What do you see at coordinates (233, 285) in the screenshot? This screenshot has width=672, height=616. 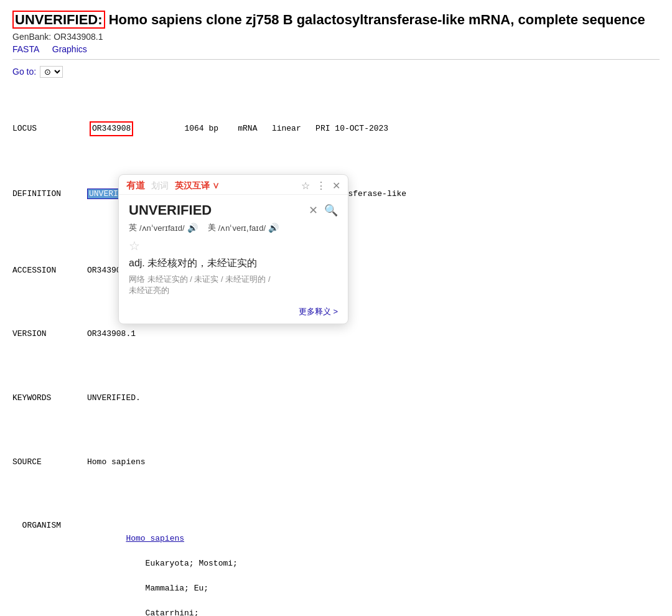 I see `youdao-web-def: 网络 未经证实的 / 未证实 / 未经证明的 / 未经证亮的` at bounding box center [233, 285].